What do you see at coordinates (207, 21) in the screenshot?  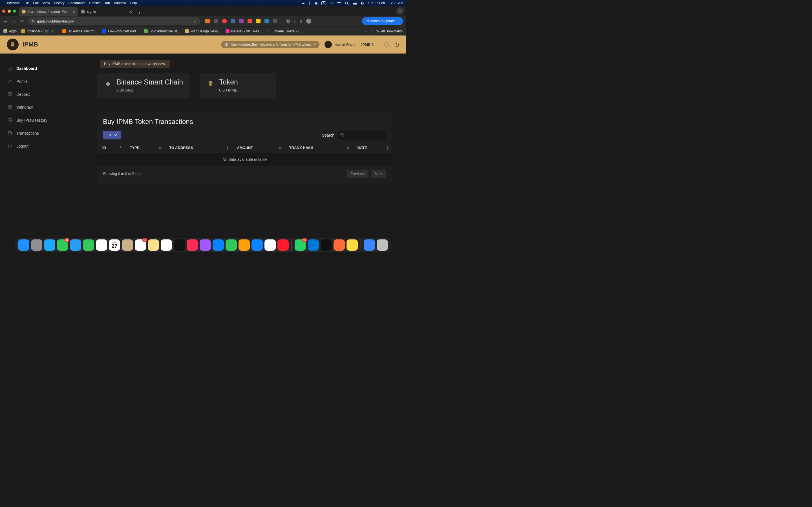 I see `metamask-icon` at bounding box center [207, 21].